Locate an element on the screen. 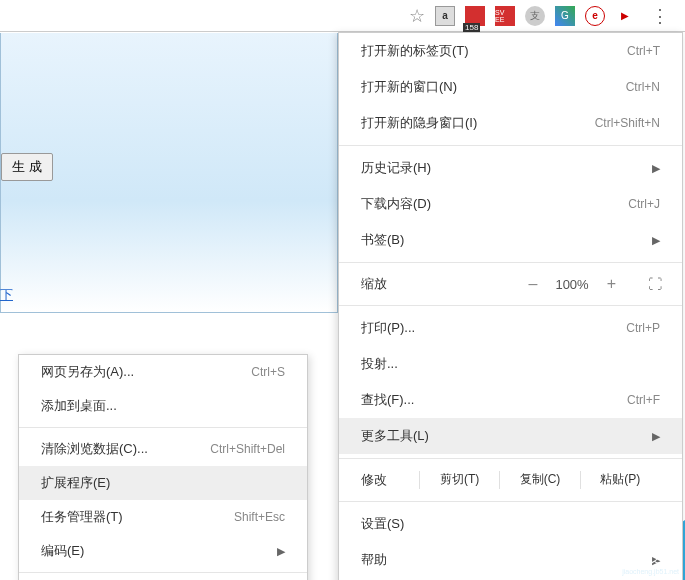 The height and width of the screenshot is (580, 685). menu-cast: 投射... is located at coordinates (510, 364).